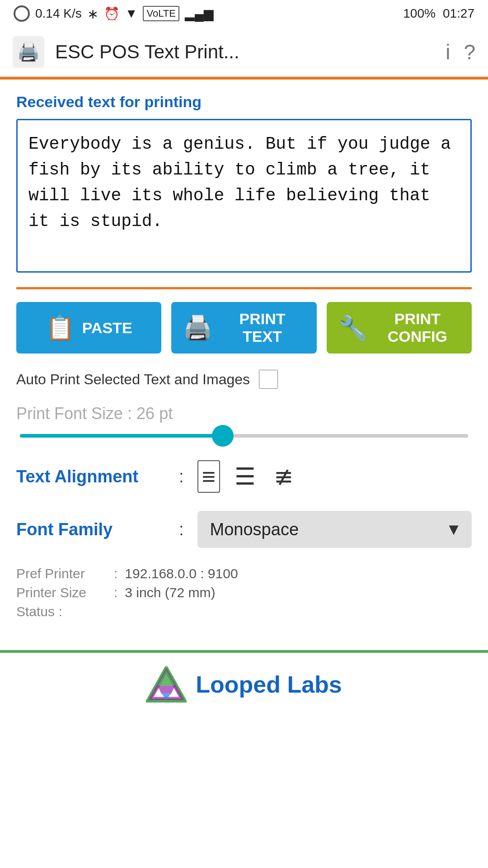 Image resolution: width=488 pixels, height=868 pixels. What do you see at coordinates (166, 684) in the screenshot?
I see `looped-labs-logo-icon` at bounding box center [166, 684].